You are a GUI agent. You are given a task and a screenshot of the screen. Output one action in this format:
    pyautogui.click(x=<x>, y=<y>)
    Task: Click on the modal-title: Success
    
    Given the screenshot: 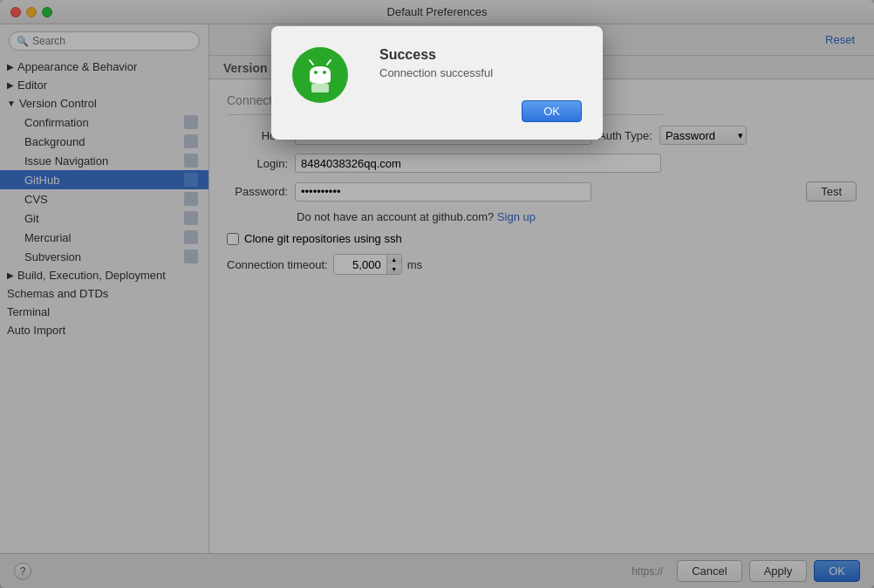 What is the action you would take?
    pyautogui.click(x=408, y=55)
    